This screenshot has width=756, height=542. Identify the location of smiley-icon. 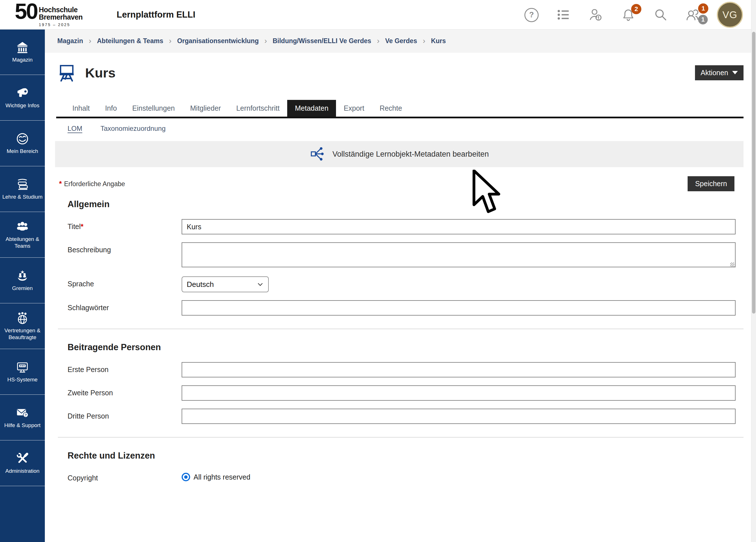
(23, 139).